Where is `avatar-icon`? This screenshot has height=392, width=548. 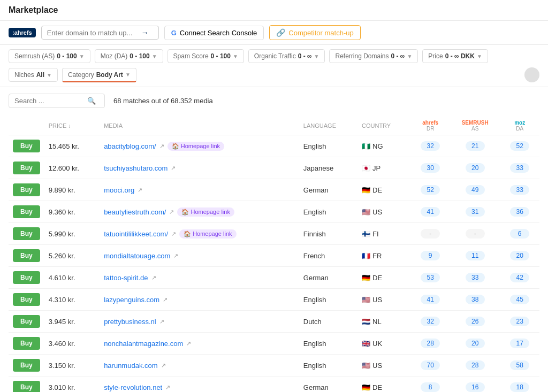 avatar-icon is located at coordinates (532, 75).